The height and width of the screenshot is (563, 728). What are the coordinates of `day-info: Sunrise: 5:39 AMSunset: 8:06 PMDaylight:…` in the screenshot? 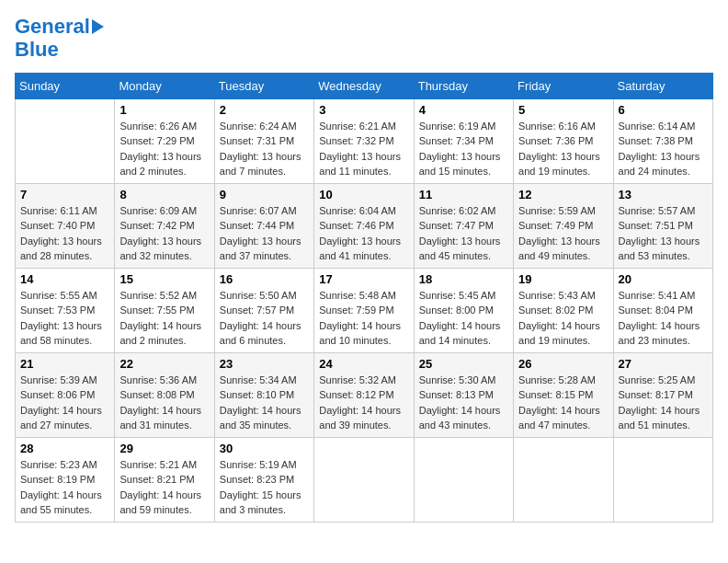 It's located at (64, 403).